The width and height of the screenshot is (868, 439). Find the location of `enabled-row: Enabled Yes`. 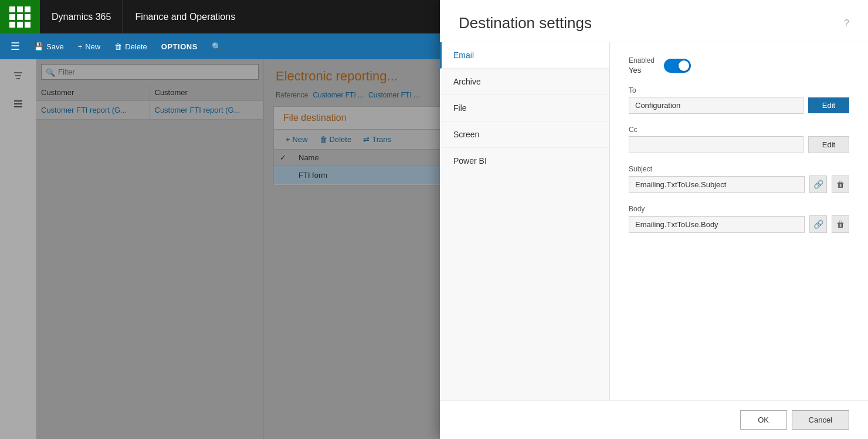

enabled-row: Enabled Yes is located at coordinates (739, 67).